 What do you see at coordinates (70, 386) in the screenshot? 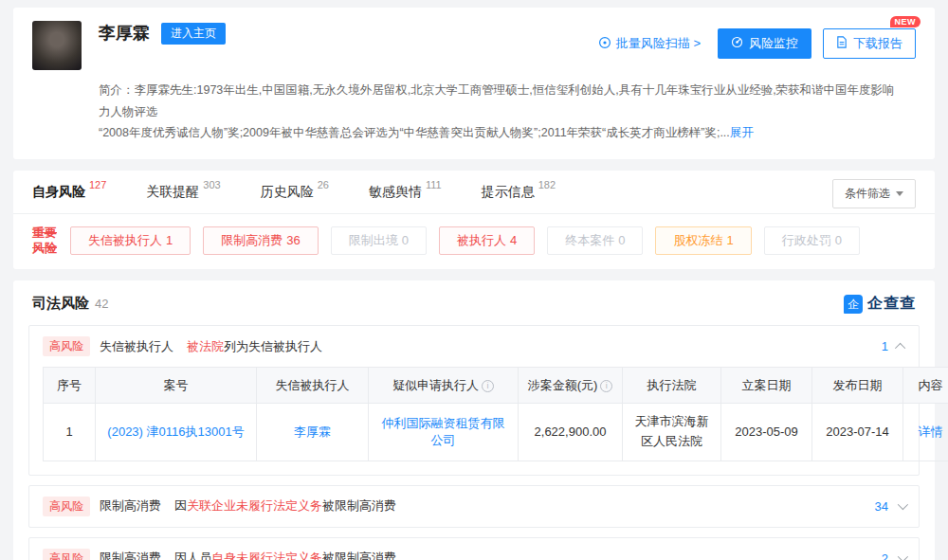
I see `col-header-no: 序号` at bounding box center [70, 386].